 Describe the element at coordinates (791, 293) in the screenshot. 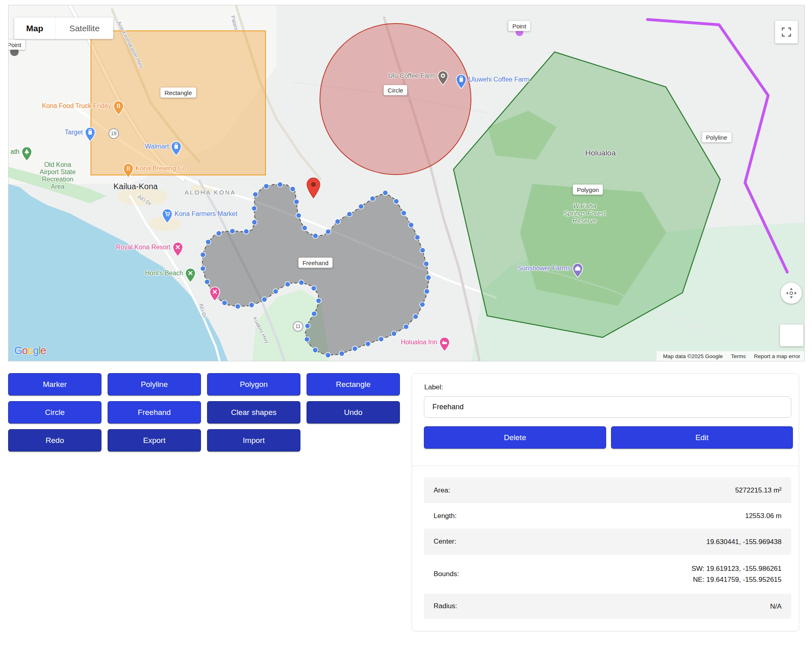

I see `pan-control` at that location.